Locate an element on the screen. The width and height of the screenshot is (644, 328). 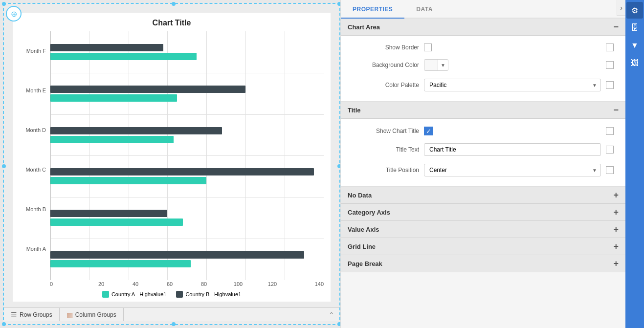
prop-control: Center Left Right ▼ is located at coordinates (512, 170).